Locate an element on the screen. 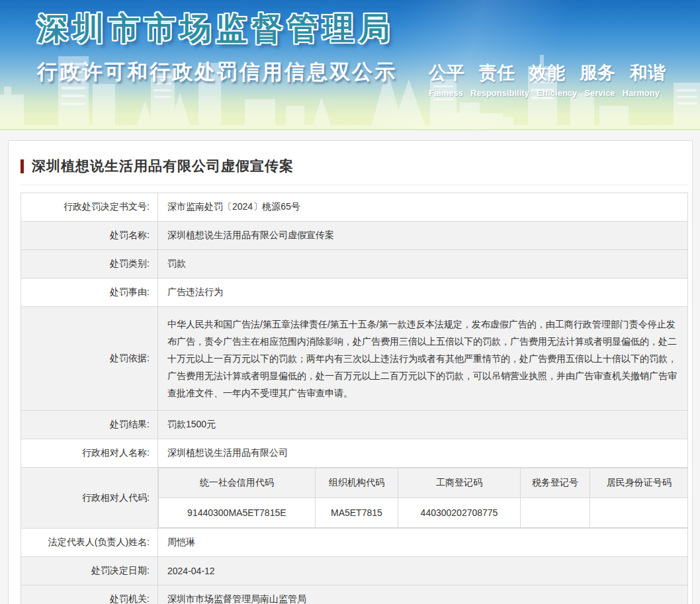 Image resolution: width=700 pixels, height=604 pixels. title-marker-bar is located at coordinates (22, 167).